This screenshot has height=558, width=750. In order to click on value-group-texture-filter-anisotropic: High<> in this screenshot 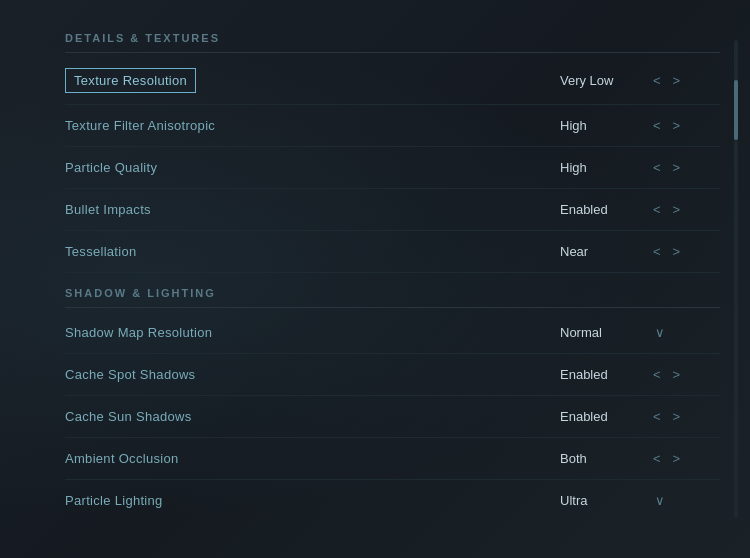, I will do `click(640, 126)`.